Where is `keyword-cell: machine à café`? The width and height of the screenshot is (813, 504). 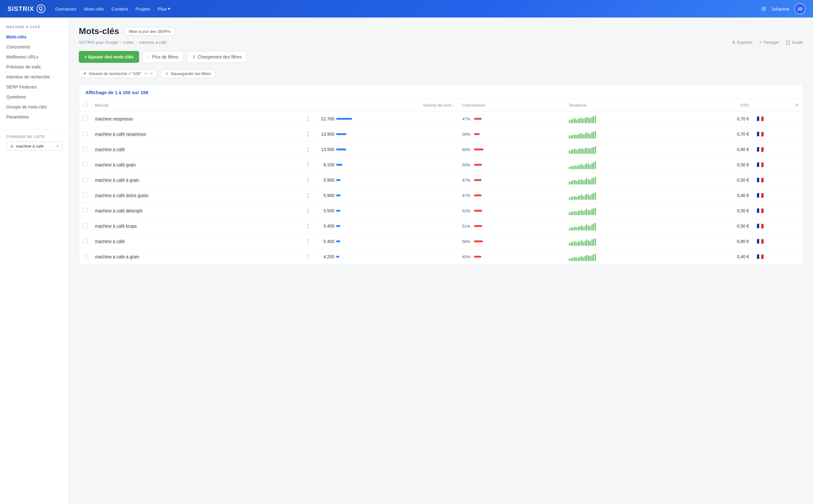
keyword-cell: machine à café is located at coordinates (197, 150).